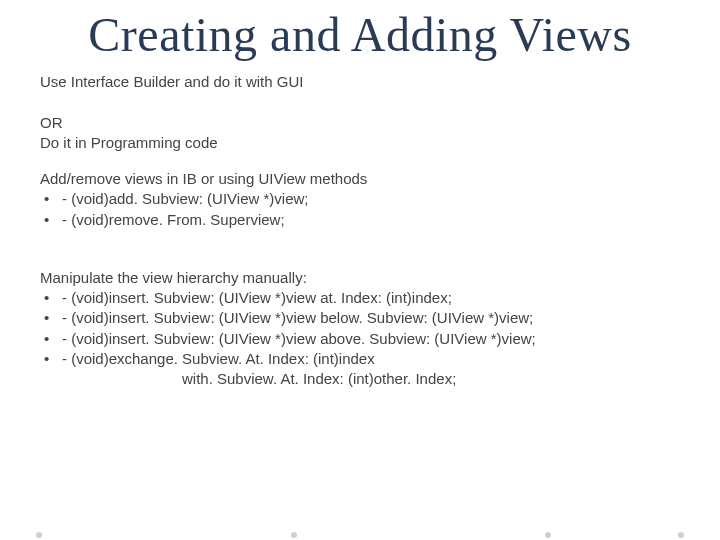 The image size is (720, 540). I want to click on footer-dots, so click(360, 536).